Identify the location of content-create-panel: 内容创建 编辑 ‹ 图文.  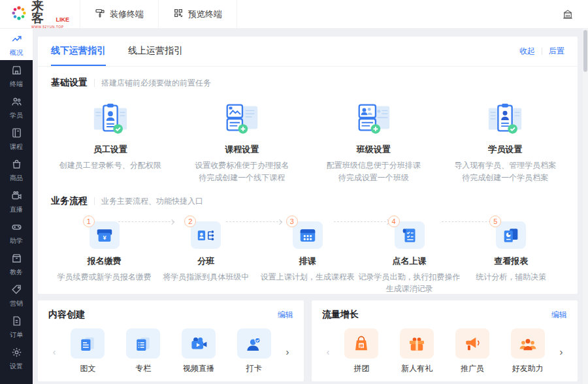
(171, 341).